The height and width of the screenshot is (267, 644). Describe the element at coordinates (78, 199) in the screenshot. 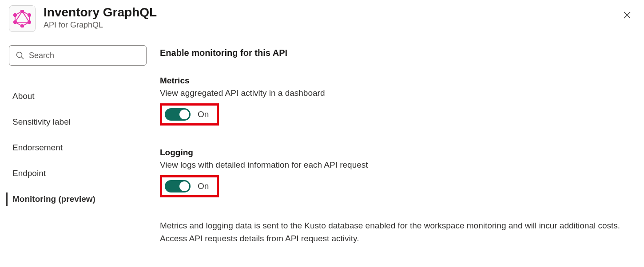

I see `sidebar-item-monitoring: Monitoring (preview)` at that location.